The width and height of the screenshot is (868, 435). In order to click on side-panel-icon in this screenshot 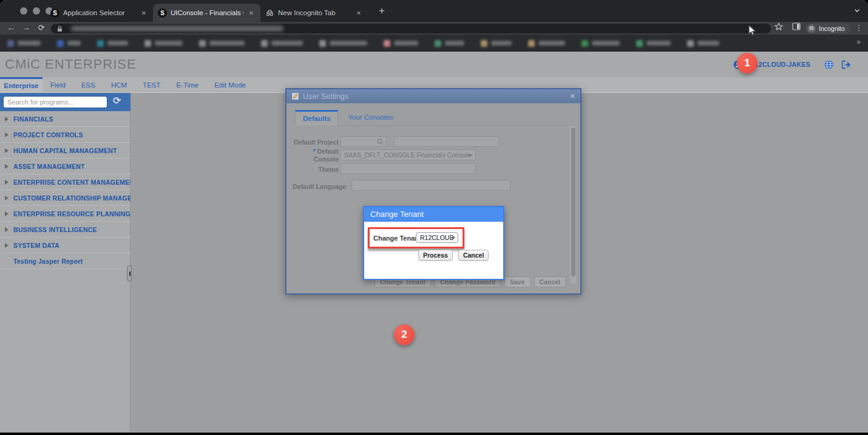, I will do `click(796, 27)`.